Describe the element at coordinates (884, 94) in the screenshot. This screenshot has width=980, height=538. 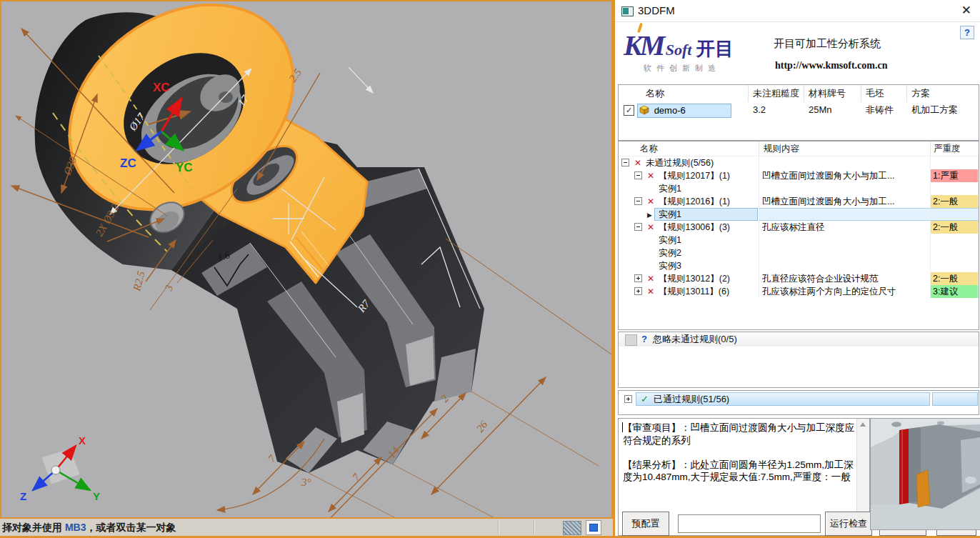
I see `col-header-blank: 毛坯` at that location.